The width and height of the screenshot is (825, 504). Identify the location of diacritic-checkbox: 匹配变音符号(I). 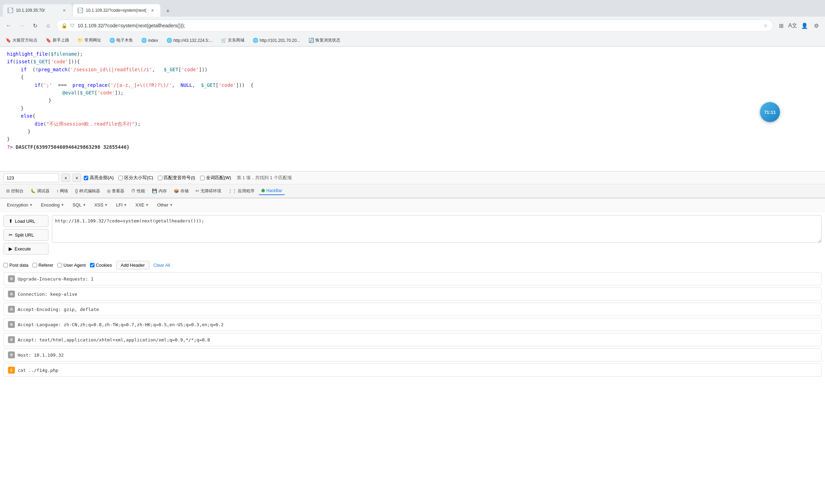
(177, 178).